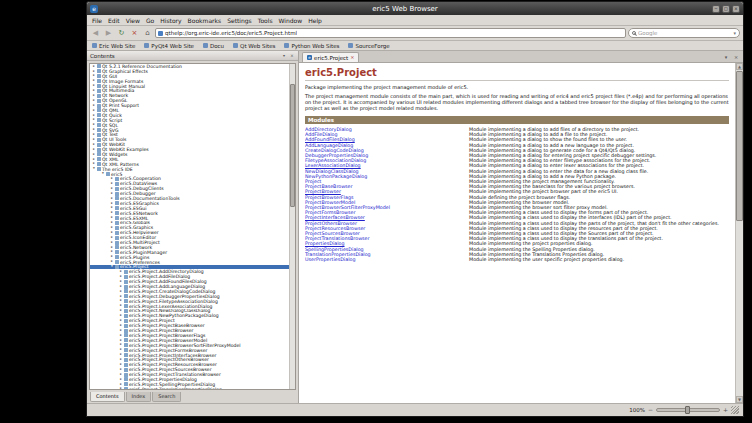 This screenshot has height=423, width=752. I want to click on content-scrollbar, so click(739, 233).